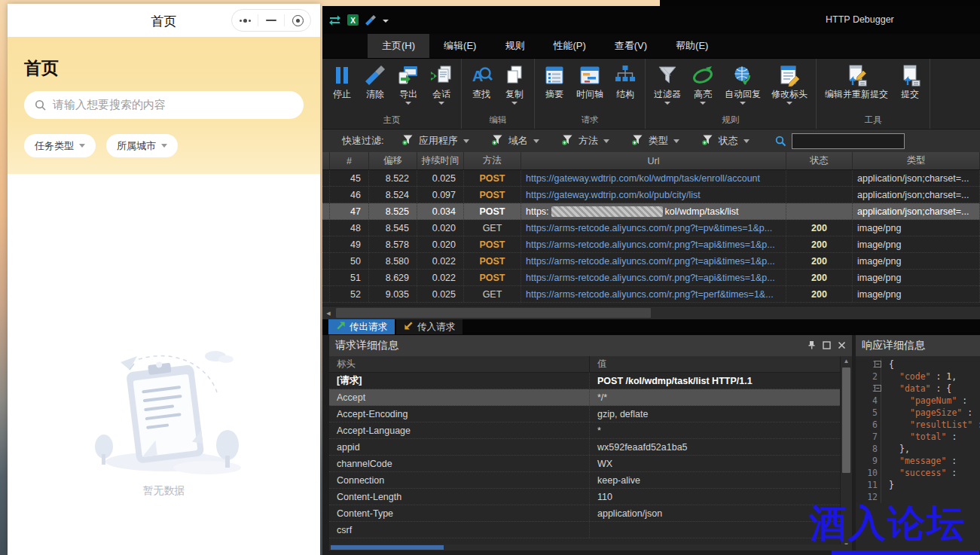 The height and width of the screenshot is (555, 980). What do you see at coordinates (353, 20) in the screenshot?
I see `excel-icon: X` at bounding box center [353, 20].